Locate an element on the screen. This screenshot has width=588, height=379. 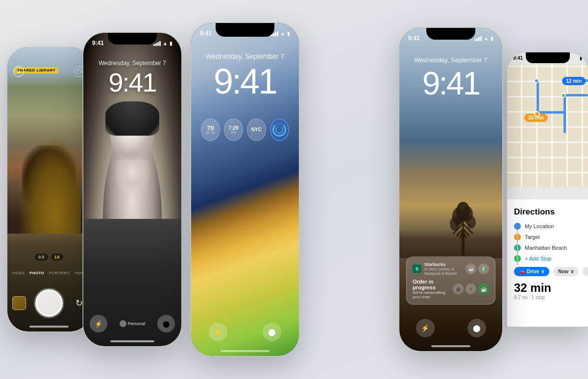
route-label-mylocation: My Location is located at coordinates (553, 226).